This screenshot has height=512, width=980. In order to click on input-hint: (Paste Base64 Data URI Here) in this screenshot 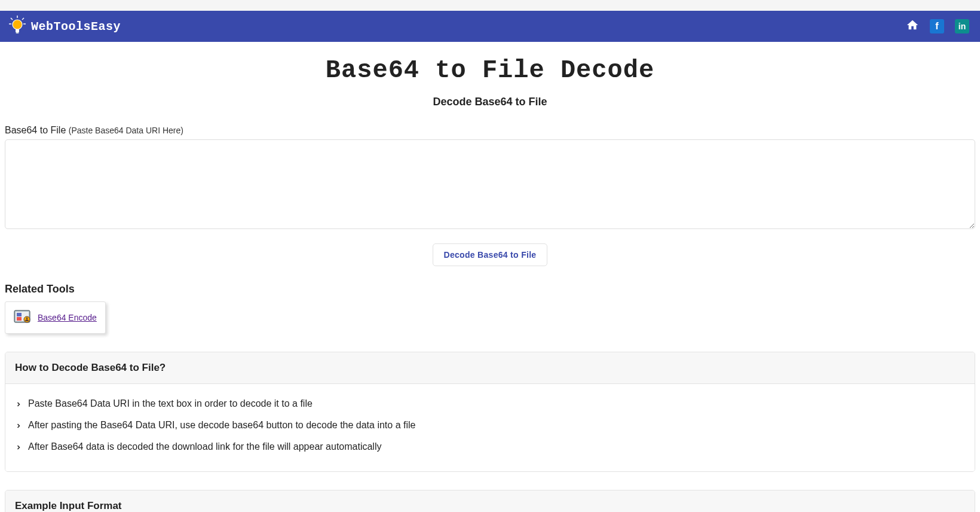, I will do `click(126, 130)`.